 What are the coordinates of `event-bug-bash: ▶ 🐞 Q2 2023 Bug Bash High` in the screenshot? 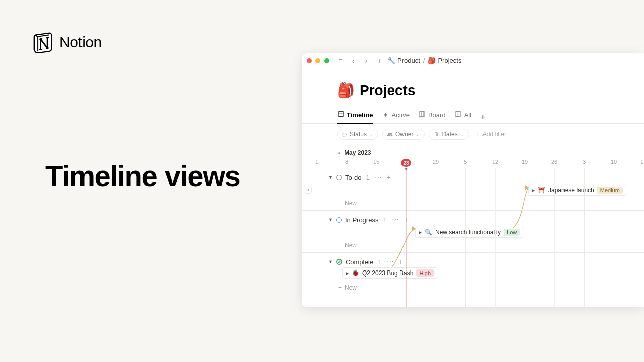 It's located at (389, 273).